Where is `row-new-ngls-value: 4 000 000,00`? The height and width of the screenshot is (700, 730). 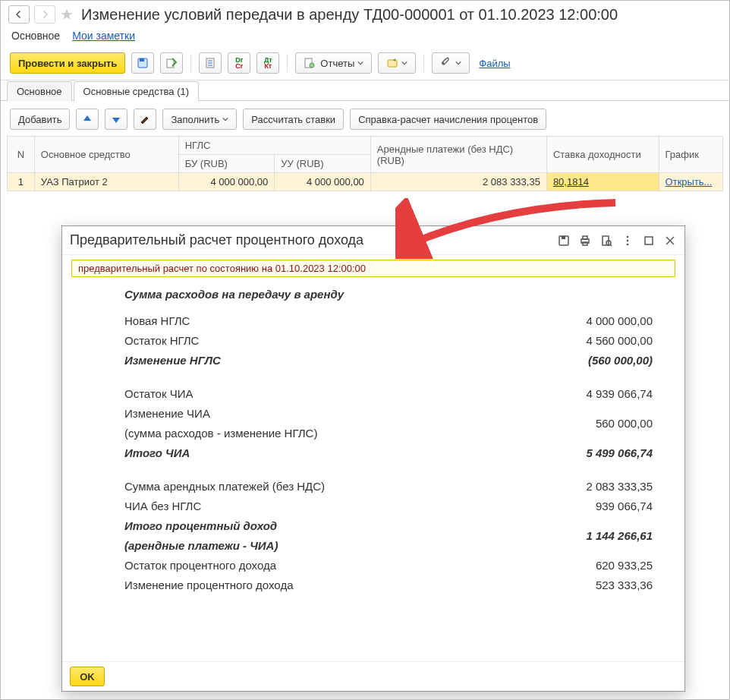 row-new-ngls-value: 4 000 000,00 is located at coordinates (592, 321).